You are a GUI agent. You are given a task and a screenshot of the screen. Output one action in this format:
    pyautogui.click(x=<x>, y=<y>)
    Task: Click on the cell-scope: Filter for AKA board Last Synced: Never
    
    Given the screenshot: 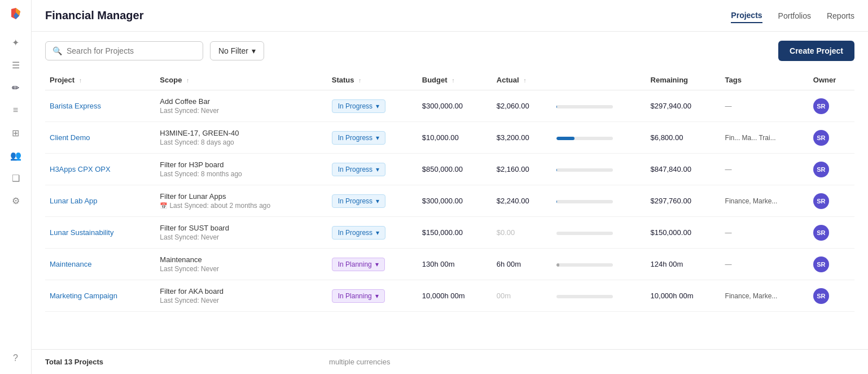 What is the action you would take?
    pyautogui.click(x=241, y=296)
    